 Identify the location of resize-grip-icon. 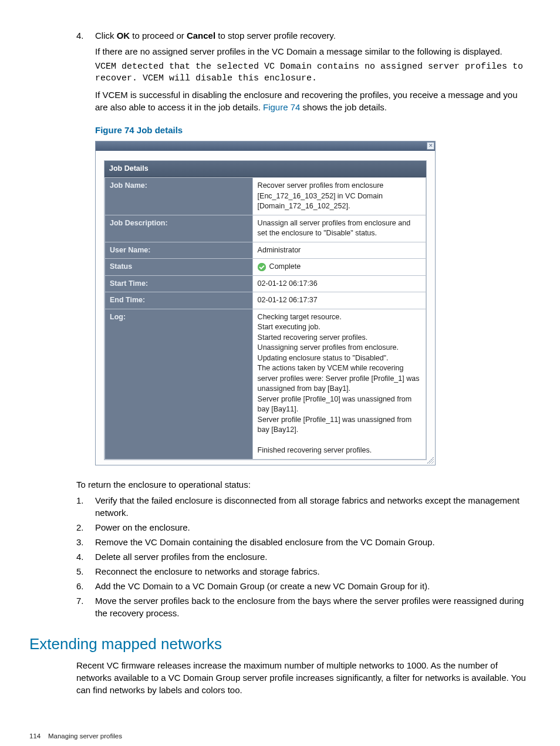
(430, 460).